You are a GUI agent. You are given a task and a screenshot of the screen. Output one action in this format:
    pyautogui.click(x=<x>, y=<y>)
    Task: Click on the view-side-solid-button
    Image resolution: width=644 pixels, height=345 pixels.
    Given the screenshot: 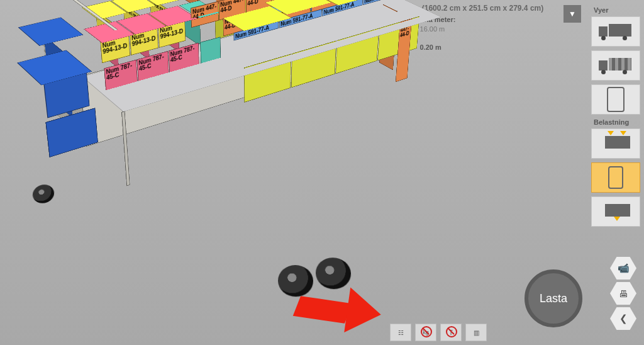 What is the action you would take?
    pyautogui.click(x=616, y=31)
    